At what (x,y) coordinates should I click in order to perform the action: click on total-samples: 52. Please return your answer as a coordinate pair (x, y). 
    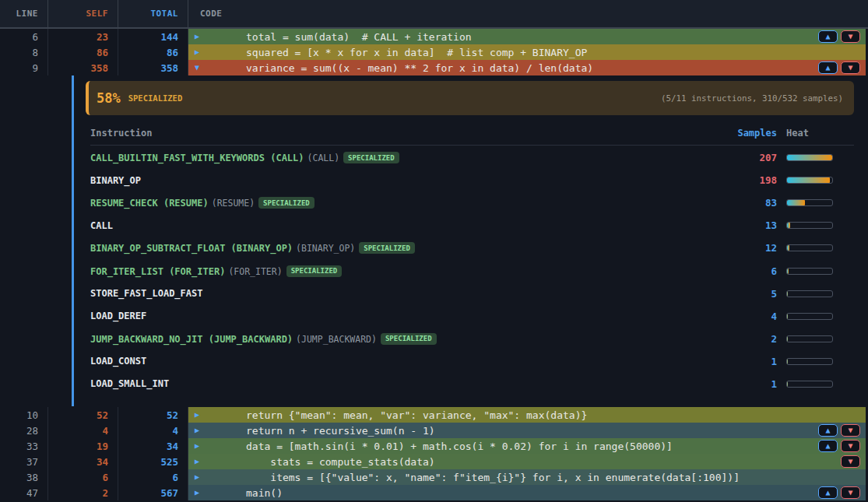
    Looking at the image, I should click on (153, 415).